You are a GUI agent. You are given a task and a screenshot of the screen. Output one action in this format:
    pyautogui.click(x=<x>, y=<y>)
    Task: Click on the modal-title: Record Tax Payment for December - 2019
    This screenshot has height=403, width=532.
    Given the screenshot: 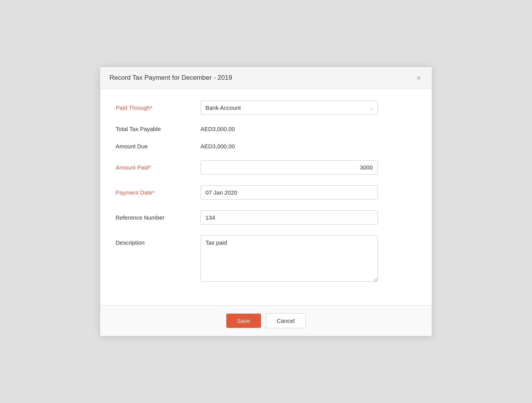 What is the action you would take?
    pyautogui.click(x=171, y=78)
    